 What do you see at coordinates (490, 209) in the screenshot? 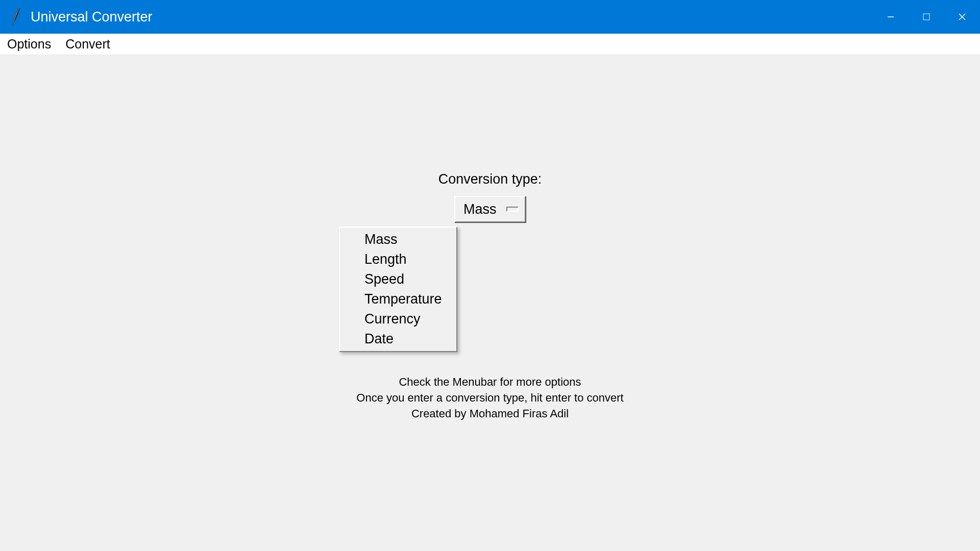
I see `conversion-type-dropdown: Mass` at bounding box center [490, 209].